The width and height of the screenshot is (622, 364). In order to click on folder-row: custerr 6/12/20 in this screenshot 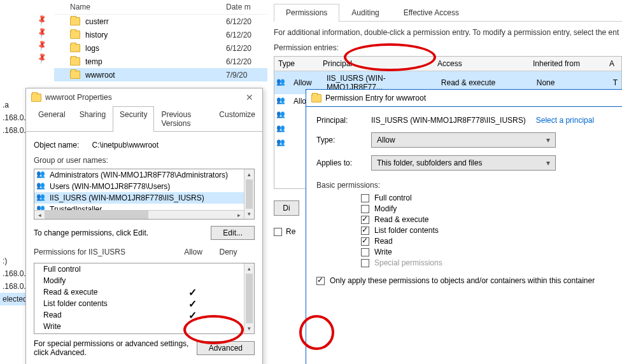, I will do `click(166, 22)`.